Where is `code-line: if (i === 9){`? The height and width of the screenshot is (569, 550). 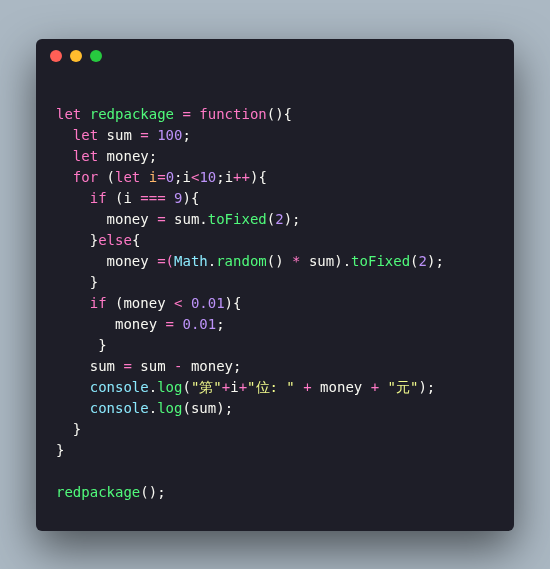
code-line: if (i === 9){ is located at coordinates (128, 198).